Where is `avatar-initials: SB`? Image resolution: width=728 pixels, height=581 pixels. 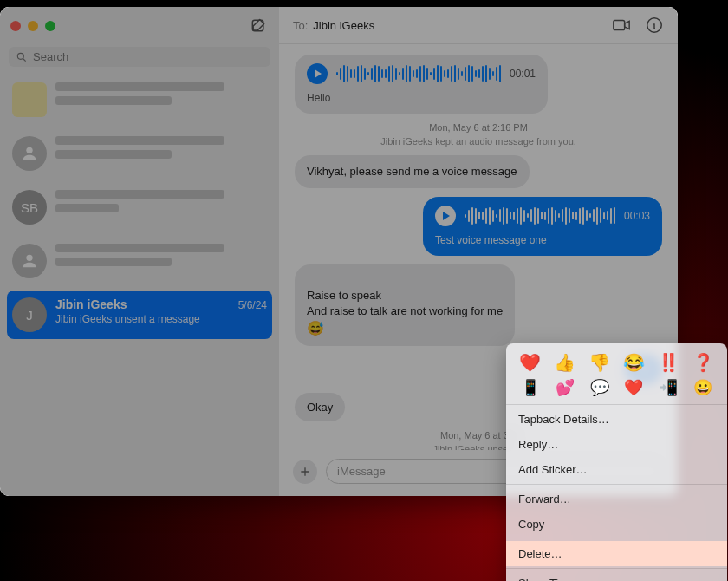 avatar-initials: SB is located at coordinates (29, 207).